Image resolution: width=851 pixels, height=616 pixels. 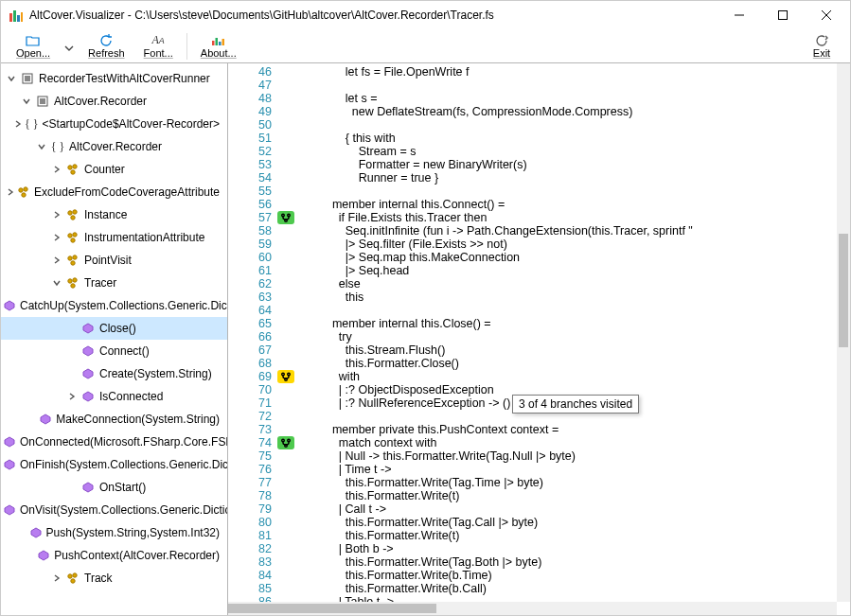 What do you see at coordinates (826, 15) in the screenshot?
I see `close-button` at bounding box center [826, 15].